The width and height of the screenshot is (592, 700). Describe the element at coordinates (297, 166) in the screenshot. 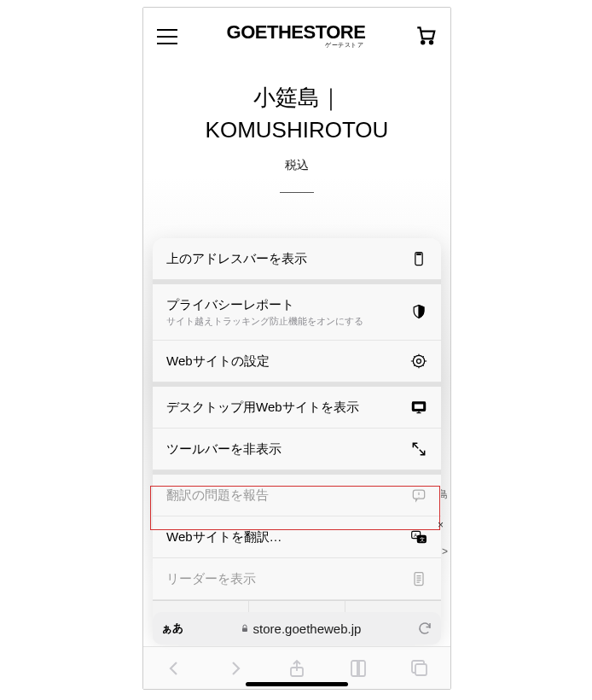

I see `tax-label: 税込` at that location.